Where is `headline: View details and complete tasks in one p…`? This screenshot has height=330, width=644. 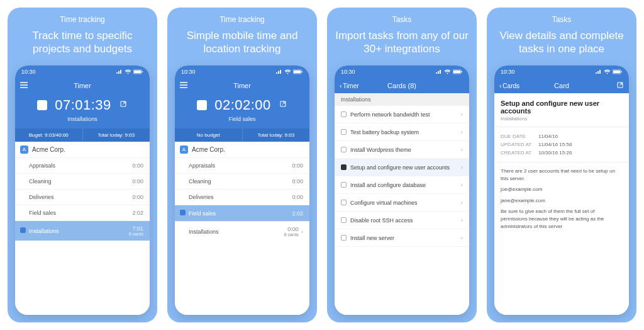 headline: View details and complete tasks in one p… is located at coordinates (562, 43).